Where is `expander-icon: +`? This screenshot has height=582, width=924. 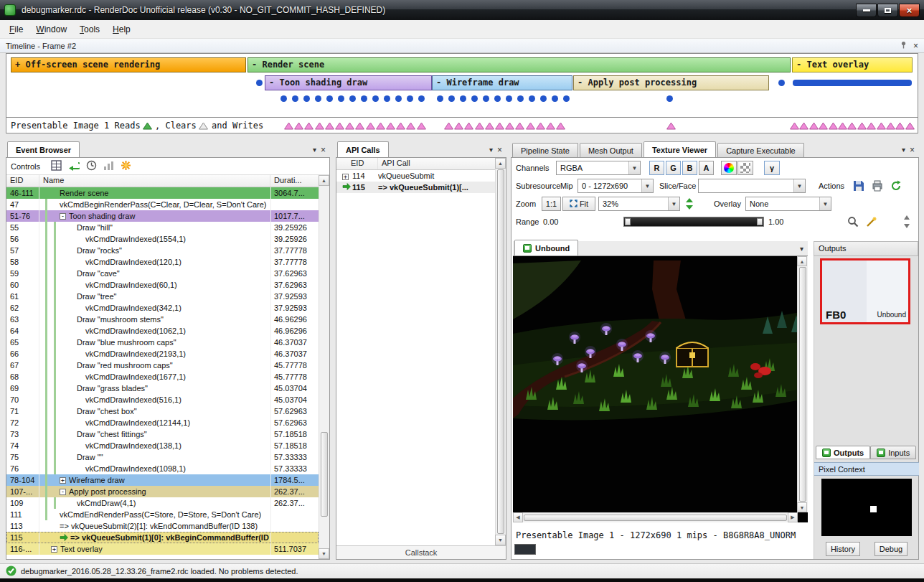 expander-icon: + is located at coordinates (346, 177).